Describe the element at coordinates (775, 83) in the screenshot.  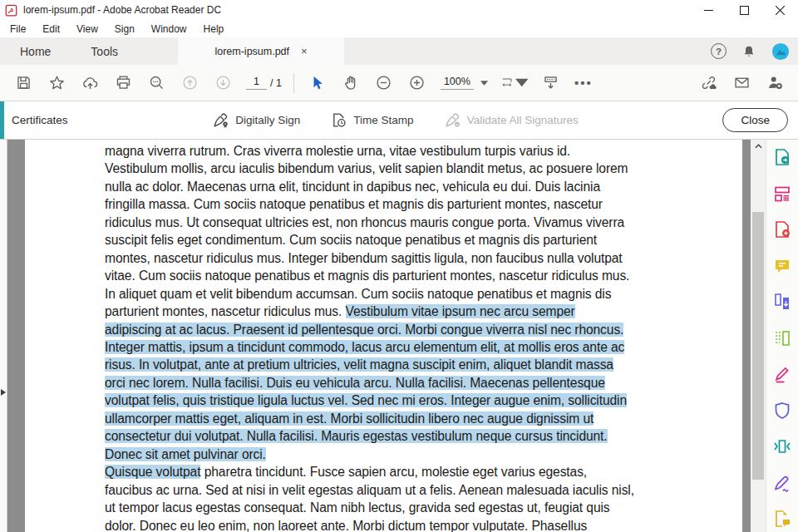
I see `add-user-icon` at that location.